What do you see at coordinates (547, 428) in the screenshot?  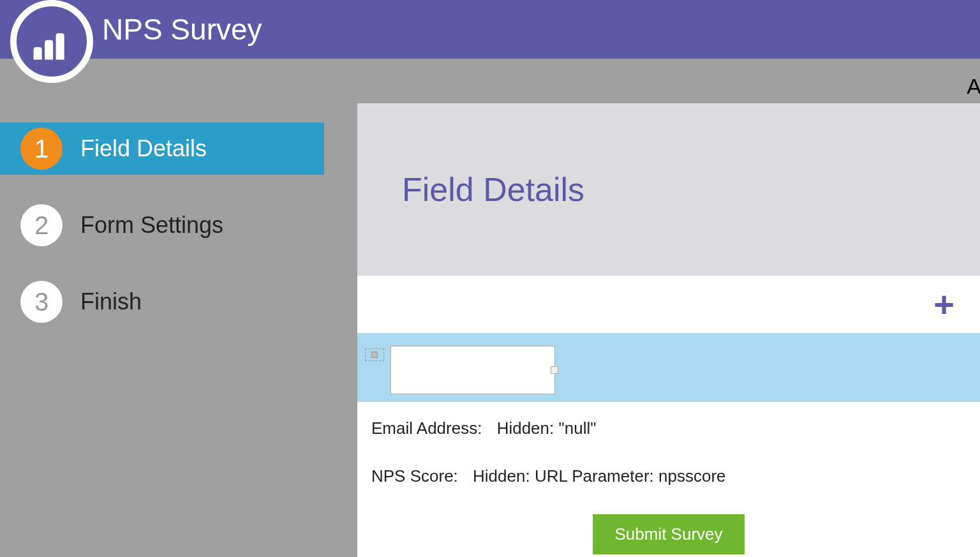 I see `field-value: Hidden: "null"` at bounding box center [547, 428].